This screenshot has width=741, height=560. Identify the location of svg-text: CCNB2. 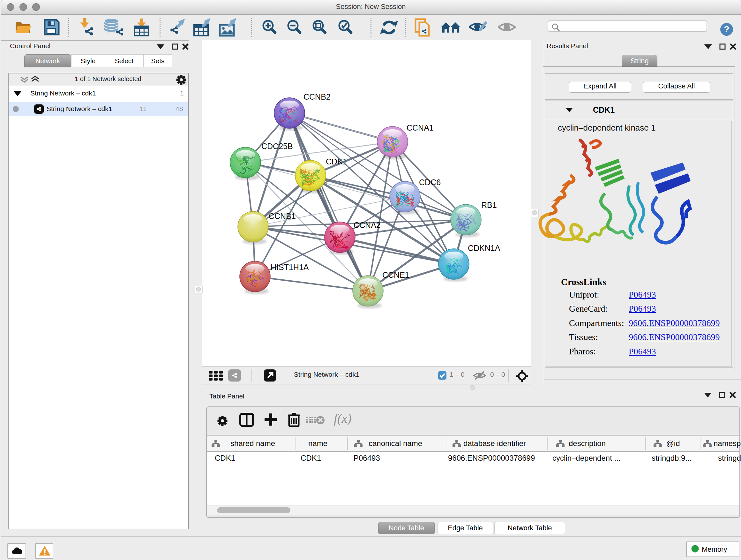
(317, 97).